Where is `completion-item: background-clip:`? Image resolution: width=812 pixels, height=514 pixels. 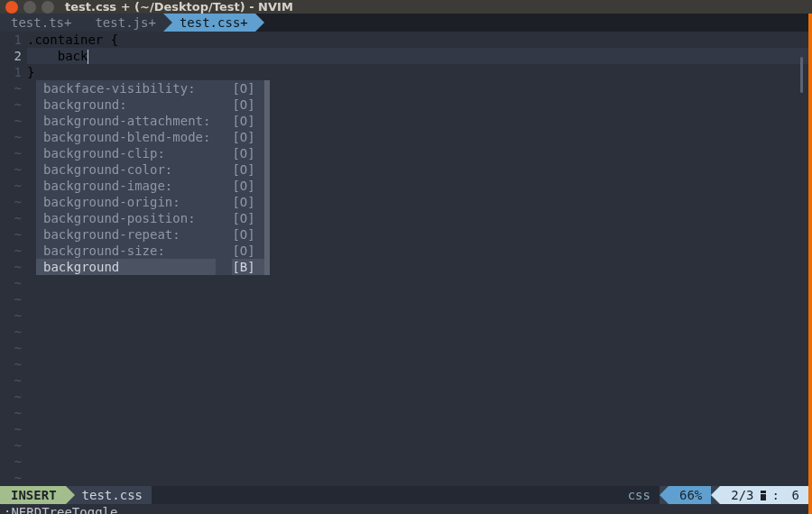 completion-item: background-clip: is located at coordinates (126, 153).